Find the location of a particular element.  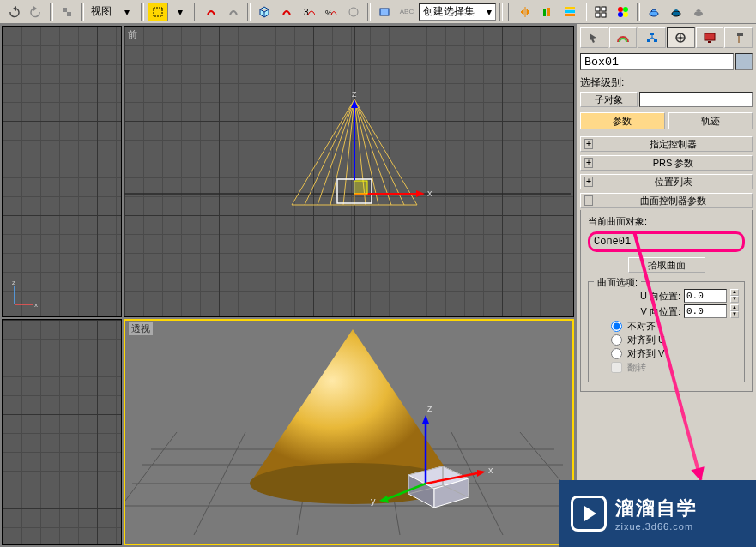

parameters-mode-button: 参数 is located at coordinates (623, 121).